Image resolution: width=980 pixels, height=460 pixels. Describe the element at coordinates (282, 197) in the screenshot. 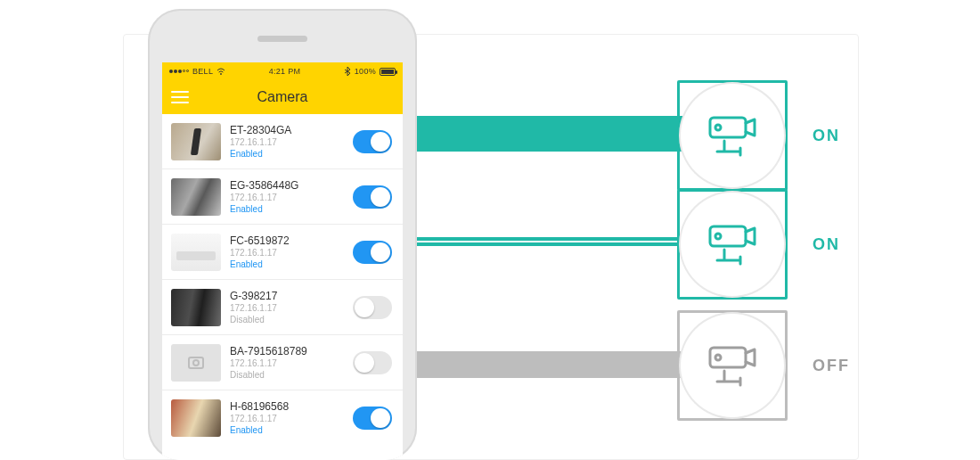

I see `list-item: EG-3586448G 172.16.1.17 Enabled` at that location.